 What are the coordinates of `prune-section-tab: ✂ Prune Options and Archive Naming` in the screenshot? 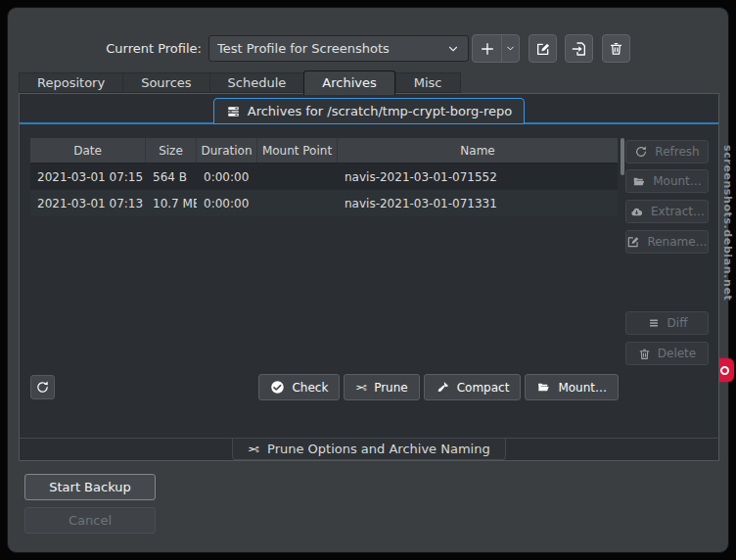 It's located at (368, 449).